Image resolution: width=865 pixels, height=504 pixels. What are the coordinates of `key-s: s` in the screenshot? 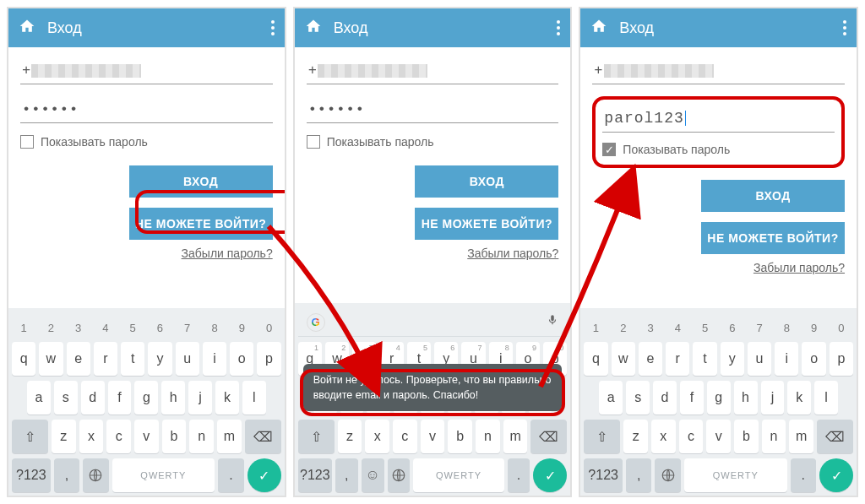 It's located at (66, 398).